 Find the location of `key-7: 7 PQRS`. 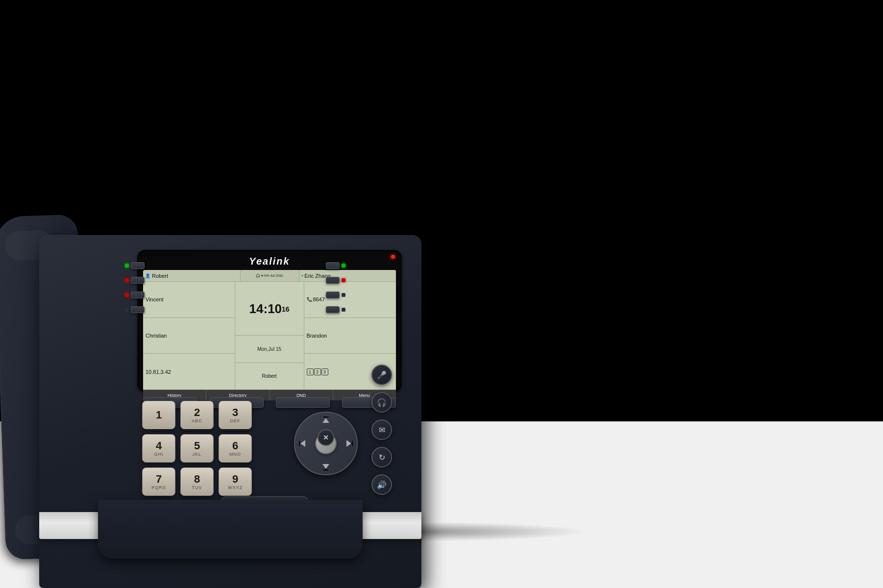

key-7: 7 PQRS is located at coordinates (159, 482).